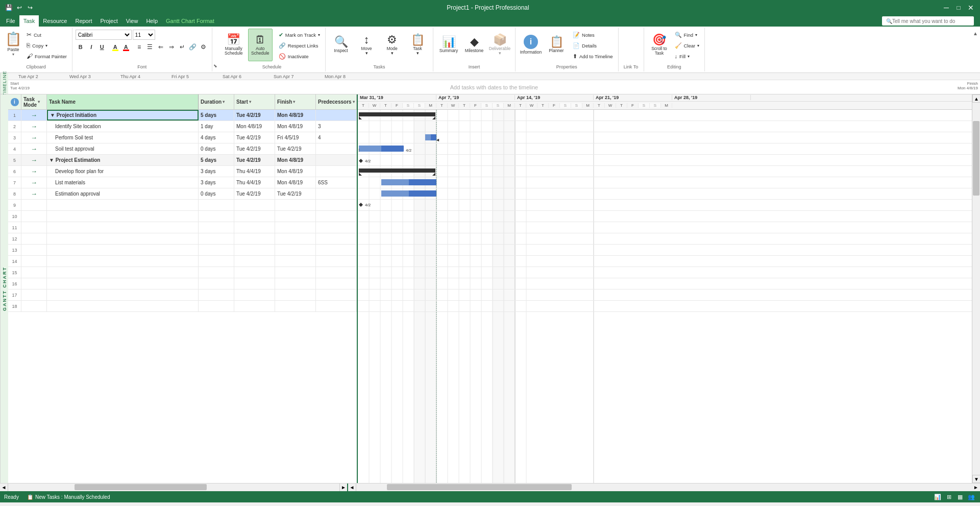 The height and width of the screenshot is (506, 980). What do you see at coordinates (150, 47) in the screenshot?
I see `align-center-button: ☰` at bounding box center [150, 47].